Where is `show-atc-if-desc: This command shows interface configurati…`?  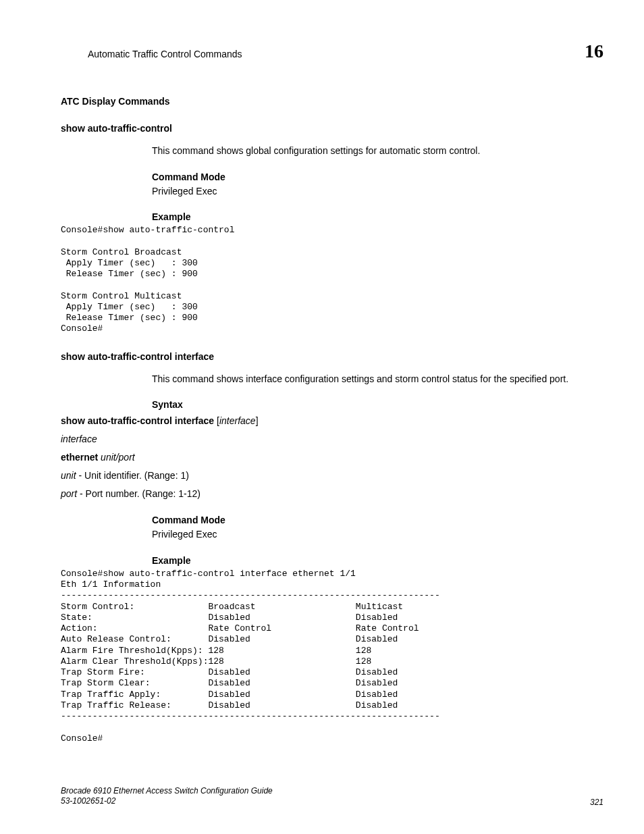 show-atc-if-desc: This command shows interface configurati… is located at coordinates (378, 380).